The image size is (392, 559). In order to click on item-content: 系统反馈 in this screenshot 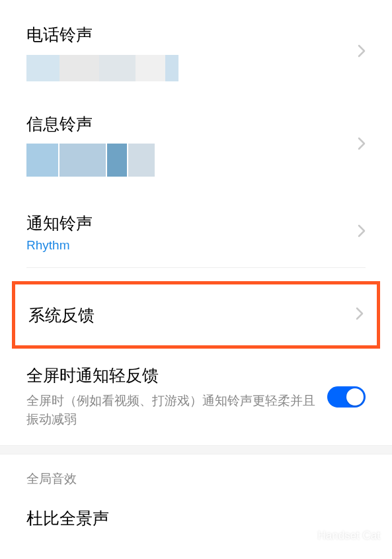, I will do `click(186, 315)`.